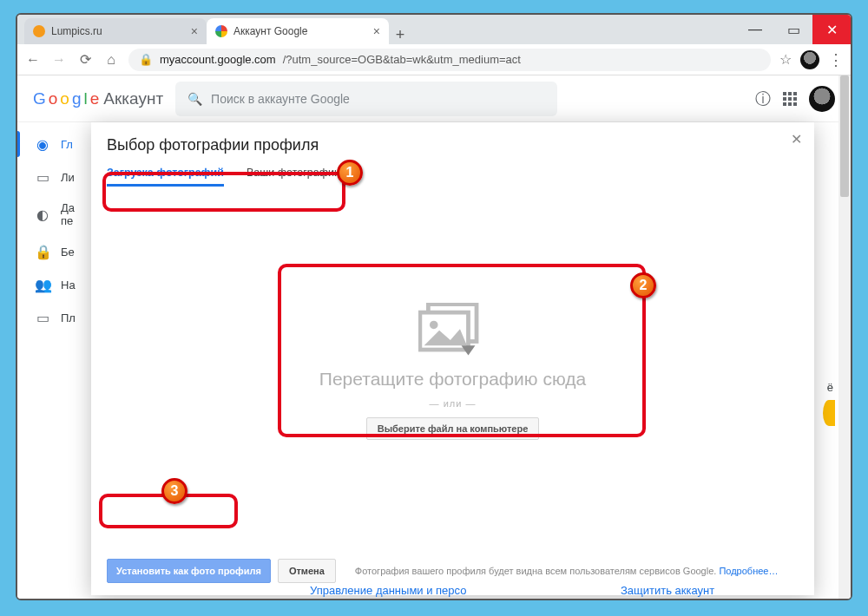  What do you see at coordinates (54, 177) in the screenshot?
I see `sidebar-item-personal: ▭Ли` at bounding box center [54, 177].